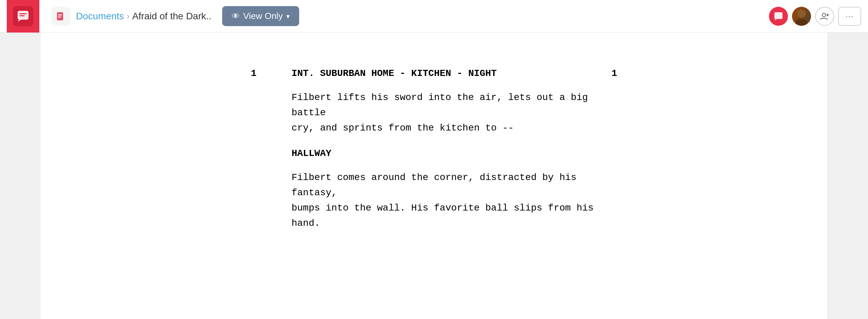 Image resolution: width=868 pixels, height=319 pixels. What do you see at coordinates (455, 113) in the screenshot?
I see `action-text-1: Filbert lifts his sword into the air, le…` at bounding box center [455, 113].